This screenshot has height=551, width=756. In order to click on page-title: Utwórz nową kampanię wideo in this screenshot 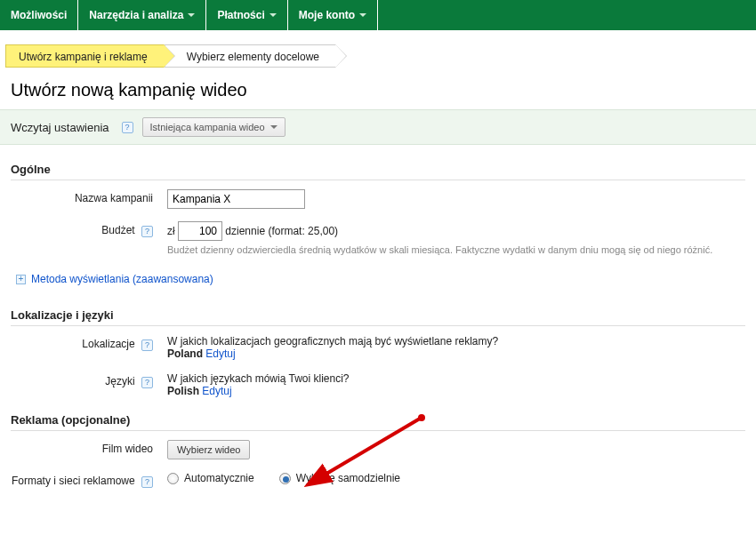, I will do `click(383, 91)`.